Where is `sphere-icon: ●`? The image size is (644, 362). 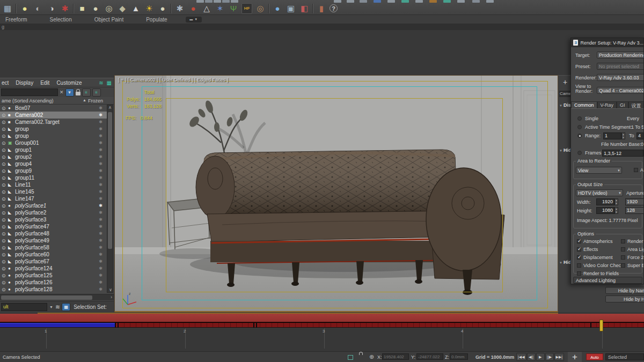 sphere-icon: ● is located at coordinates (163, 9).